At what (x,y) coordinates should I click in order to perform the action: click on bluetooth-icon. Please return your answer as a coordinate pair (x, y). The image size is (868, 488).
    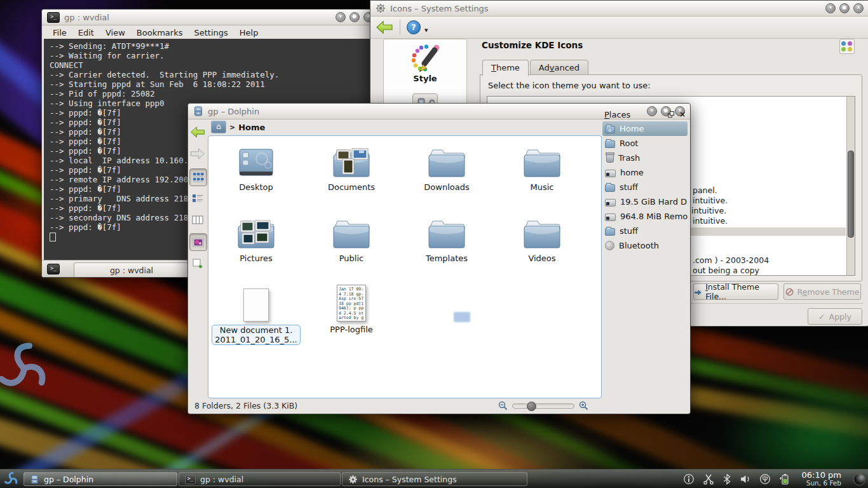
    Looking at the image, I should click on (727, 479).